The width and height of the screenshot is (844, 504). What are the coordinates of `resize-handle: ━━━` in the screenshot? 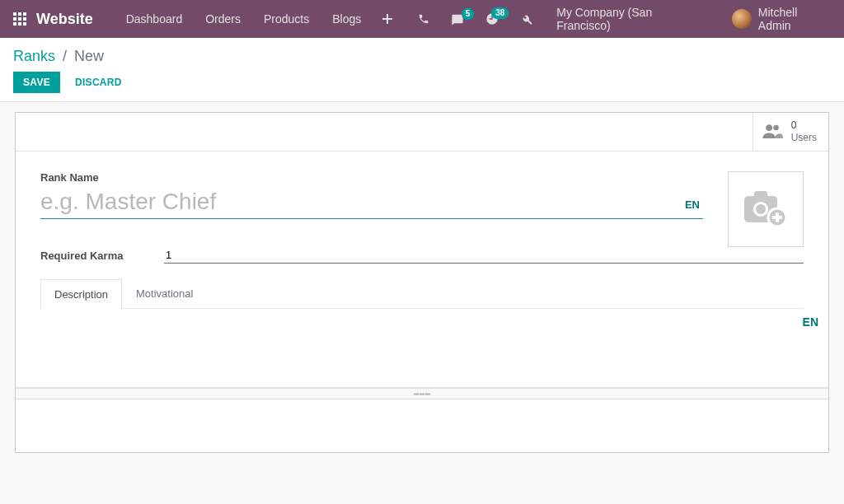 It's located at (422, 394).